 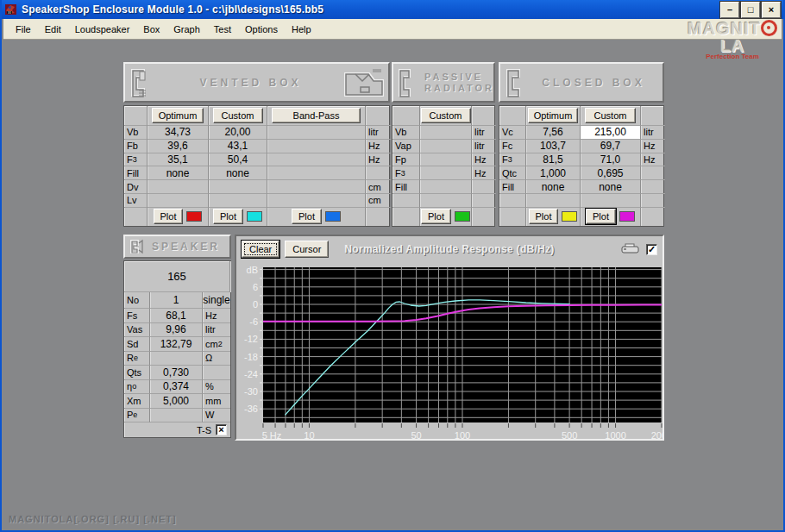 What do you see at coordinates (554, 147) in the screenshot?
I see `closed-value-cell: 103,7` at bounding box center [554, 147].